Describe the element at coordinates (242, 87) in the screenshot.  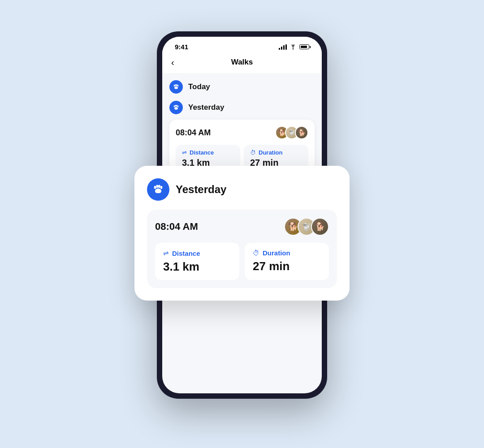
I see `today-section-header: Today` at that location.